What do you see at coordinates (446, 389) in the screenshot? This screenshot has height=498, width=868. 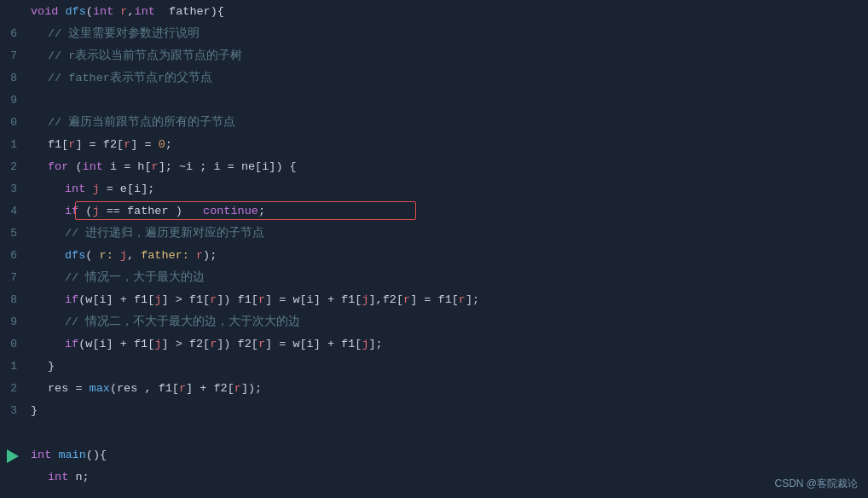 I see `line-content: res = max(res , f1[r] + f2[r]);` at bounding box center [446, 389].